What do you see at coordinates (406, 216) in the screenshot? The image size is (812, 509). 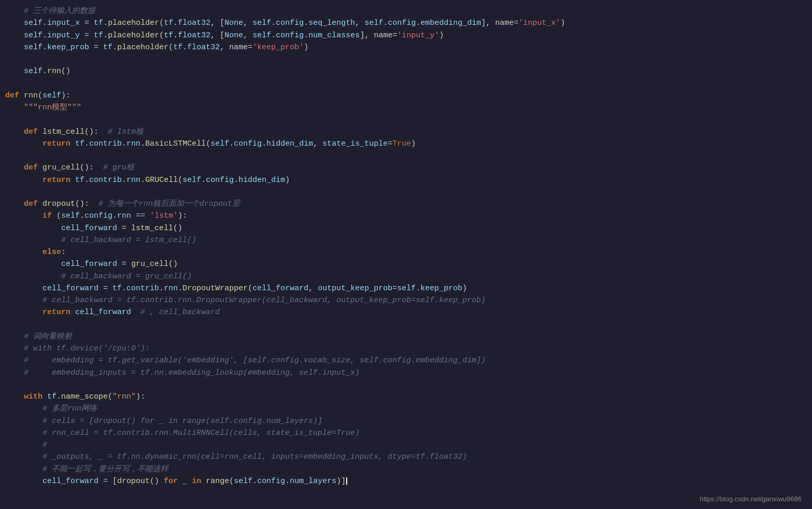 I see `code-line-18: if (self.config.rnn == 'lstm'):` at bounding box center [406, 216].